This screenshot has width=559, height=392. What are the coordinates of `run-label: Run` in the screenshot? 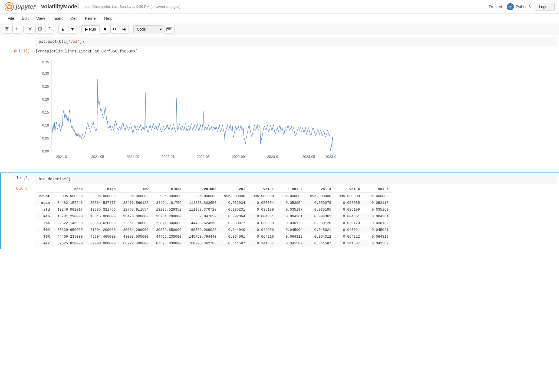 It's located at (93, 29).